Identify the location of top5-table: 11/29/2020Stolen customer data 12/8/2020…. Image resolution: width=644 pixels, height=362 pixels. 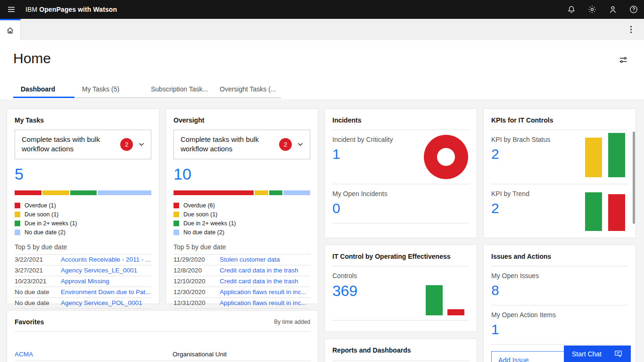
(242, 281).